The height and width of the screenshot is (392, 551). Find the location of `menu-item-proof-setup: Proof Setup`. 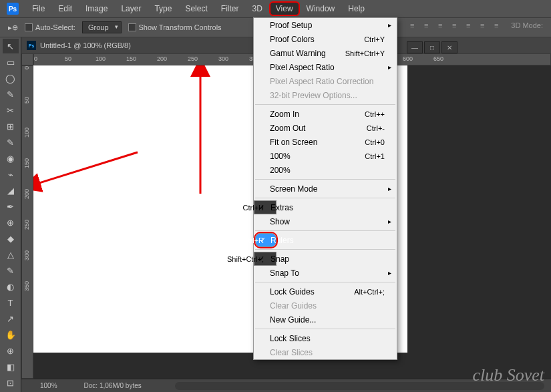

menu-item-proof-setup: Proof Setup is located at coordinates (325, 25).